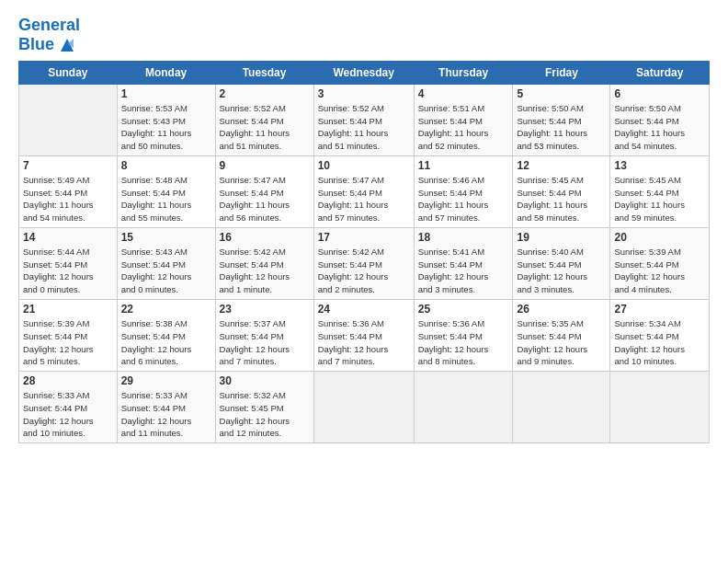 This screenshot has height=563, width=728. What do you see at coordinates (265, 199) in the screenshot?
I see `day-info: Sunrise: 5:47 AM Sunset: 5:44 PM Dayligh…` at bounding box center [265, 199].